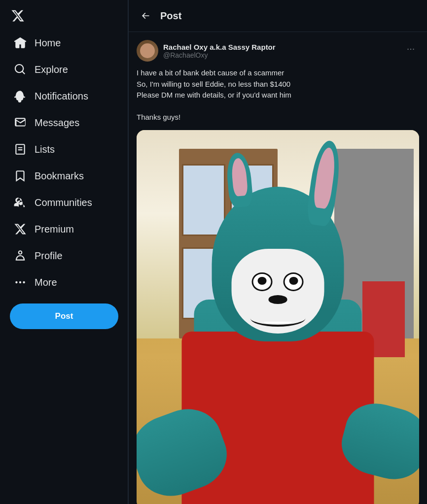 The width and height of the screenshot is (427, 504). I want to click on sidebar-item-bookmarks: Bookmarks, so click(64, 176).